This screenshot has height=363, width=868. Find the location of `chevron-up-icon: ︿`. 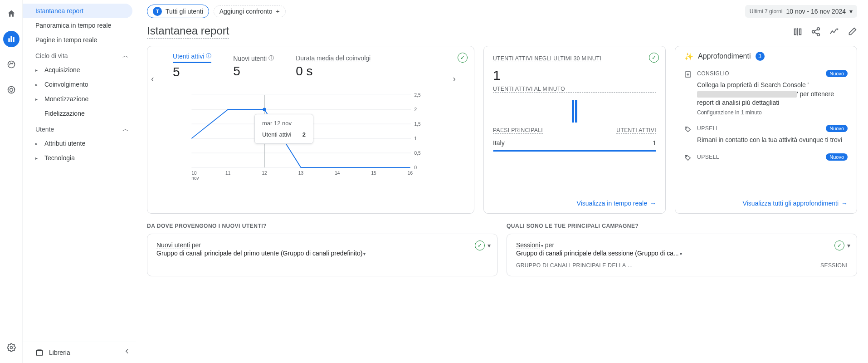

chevron-up-icon: ︿ is located at coordinates (126, 129).